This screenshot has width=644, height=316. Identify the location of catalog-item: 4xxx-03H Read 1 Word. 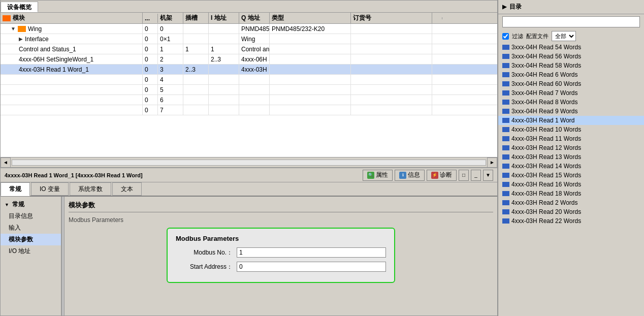
(571, 120).